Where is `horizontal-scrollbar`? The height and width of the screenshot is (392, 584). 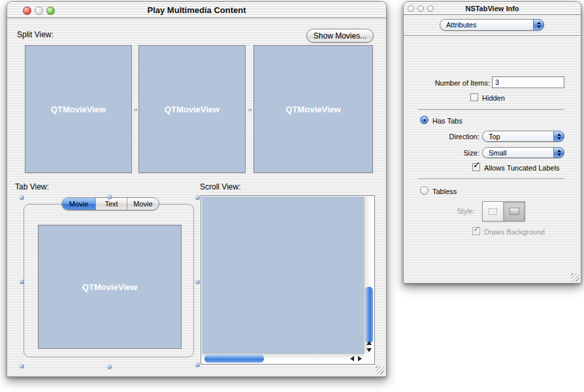 horizontal-scrollbar is located at coordinates (283, 358).